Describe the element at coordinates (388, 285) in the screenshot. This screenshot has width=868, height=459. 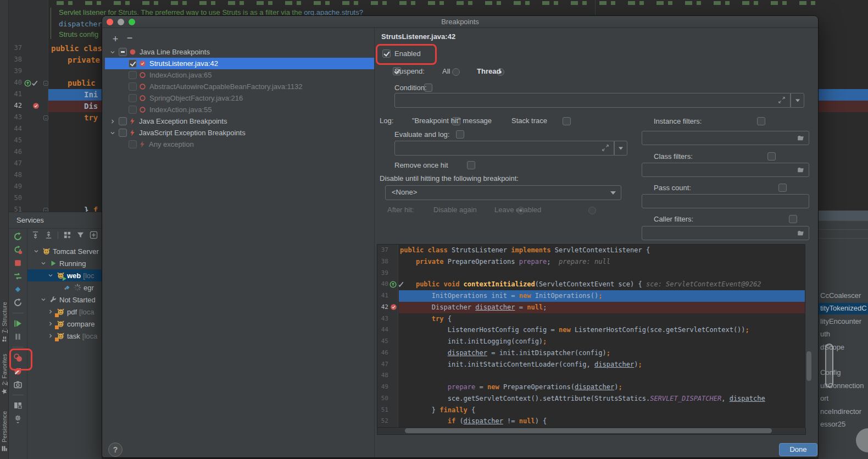
I see `preview-gutter-line: 40` at that location.